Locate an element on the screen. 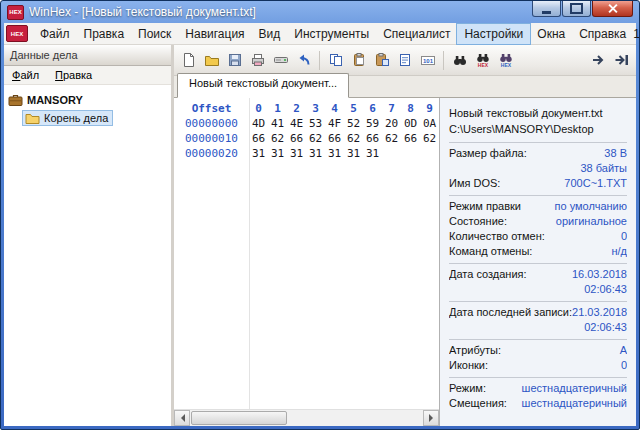 The image size is (640, 430). paste-into-new-button is located at coordinates (382, 60).